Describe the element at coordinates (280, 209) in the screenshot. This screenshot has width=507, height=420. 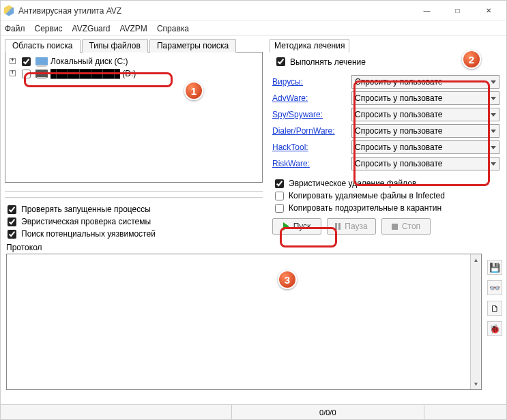
I see `check-copy-quarantine` at that location.